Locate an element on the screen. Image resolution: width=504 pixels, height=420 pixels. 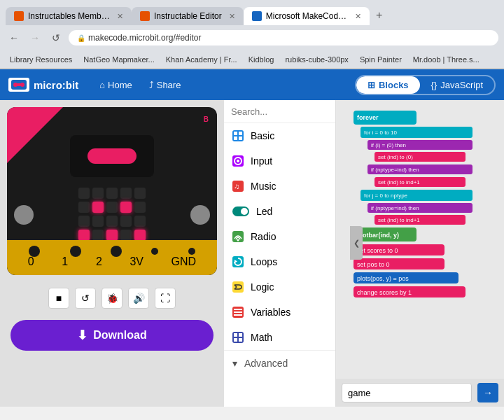
debug-button: 🐞 is located at coordinates (112, 298).